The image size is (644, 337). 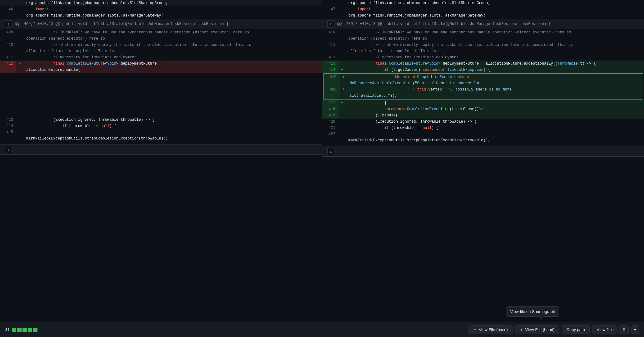 I want to click on footer-bar: 41 ✦ View File (base) ✦ View File (head), so click(x=322, y=330).